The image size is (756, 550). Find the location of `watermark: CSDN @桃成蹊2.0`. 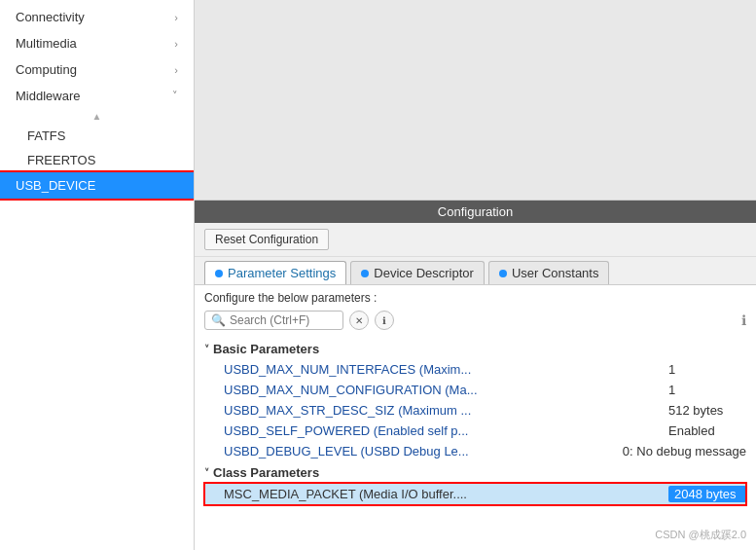

watermark: CSDN @桃成蹊2.0 is located at coordinates (701, 535).